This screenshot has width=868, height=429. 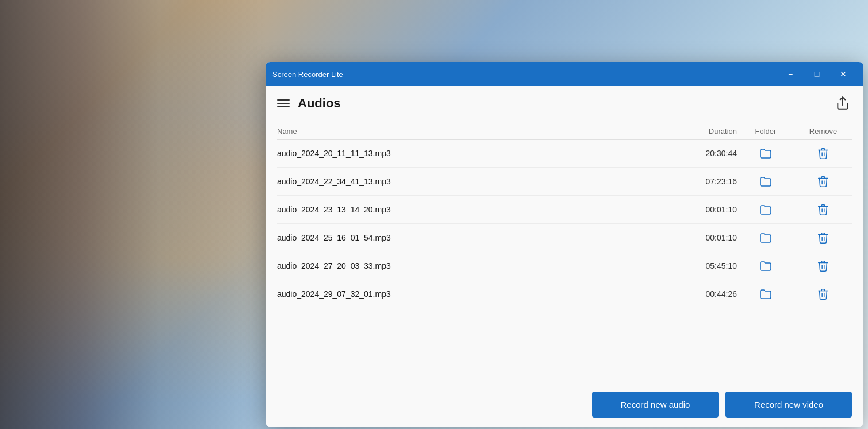 What do you see at coordinates (566, 103) in the screenshot?
I see `page-title: Audios` at bounding box center [566, 103].